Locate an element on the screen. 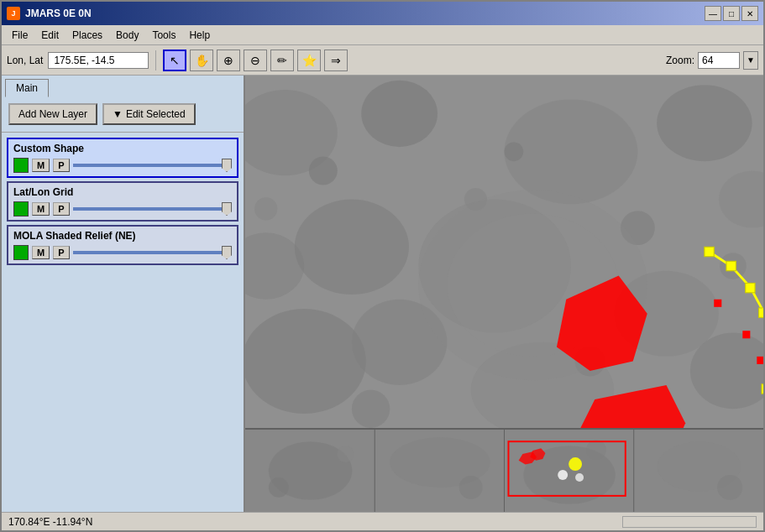 The image size is (765, 532). strip-map-svg is located at coordinates (504, 471).